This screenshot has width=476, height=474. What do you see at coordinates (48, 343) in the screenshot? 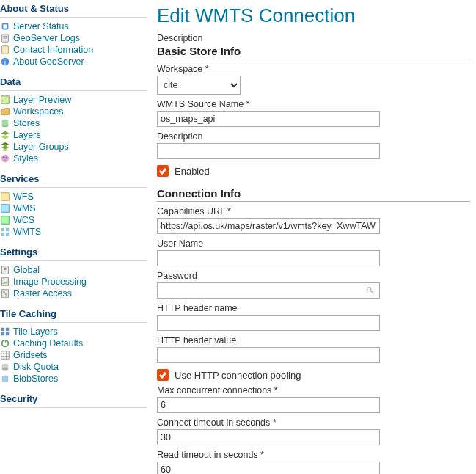
I see `nav-item-label: Caching Defaults` at bounding box center [48, 343].